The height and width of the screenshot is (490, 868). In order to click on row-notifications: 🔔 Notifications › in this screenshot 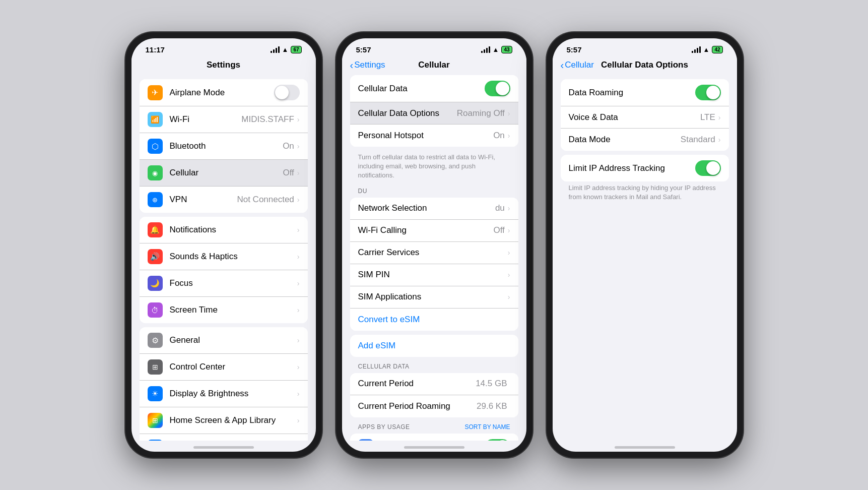, I will do `click(224, 230)`.